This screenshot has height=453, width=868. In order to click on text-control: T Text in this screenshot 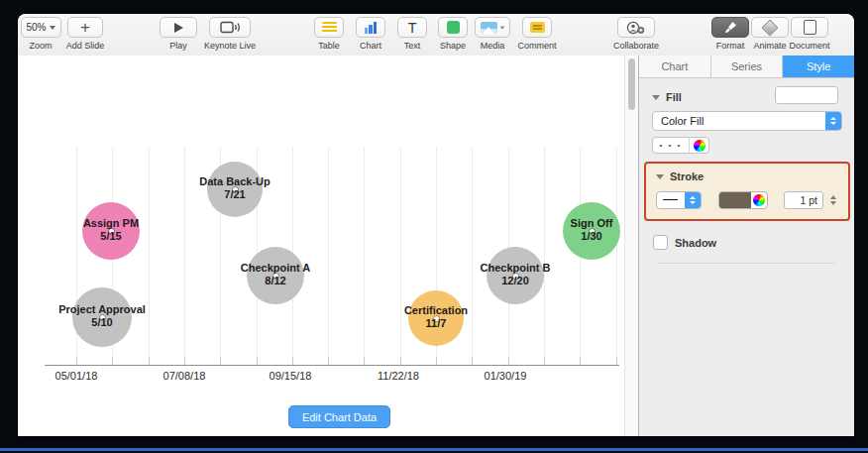, I will do `click(412, 34)`.